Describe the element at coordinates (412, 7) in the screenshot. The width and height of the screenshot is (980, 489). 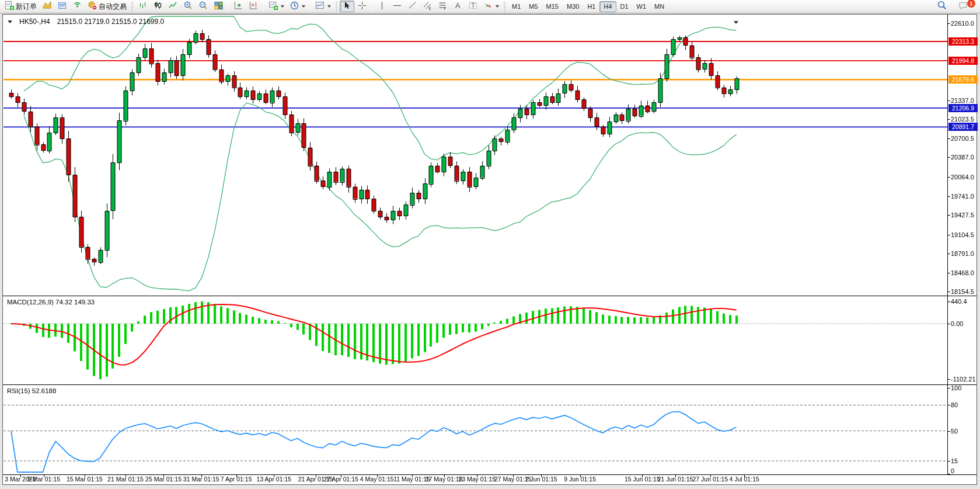
I see `trendline-icon` at that location.